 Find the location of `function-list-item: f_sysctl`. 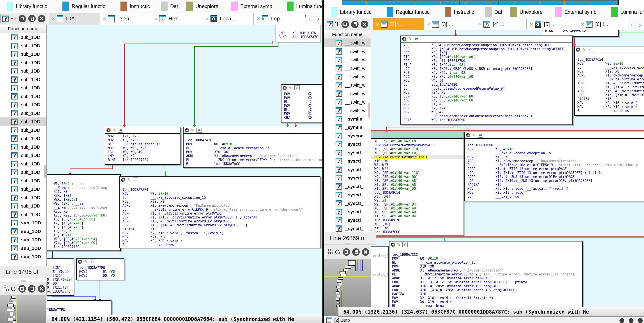

function-list-item: f_sysctl is located at coordinates (348, 144).